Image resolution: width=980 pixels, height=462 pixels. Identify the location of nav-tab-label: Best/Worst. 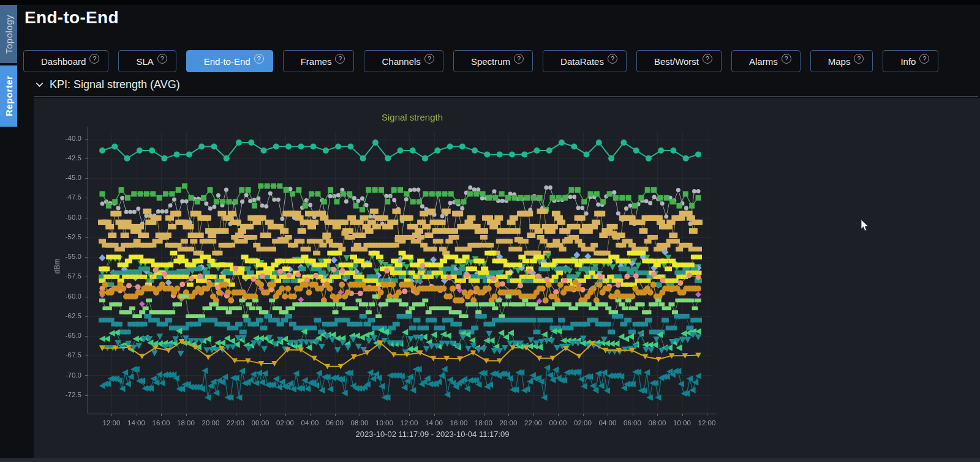
(674, 62).